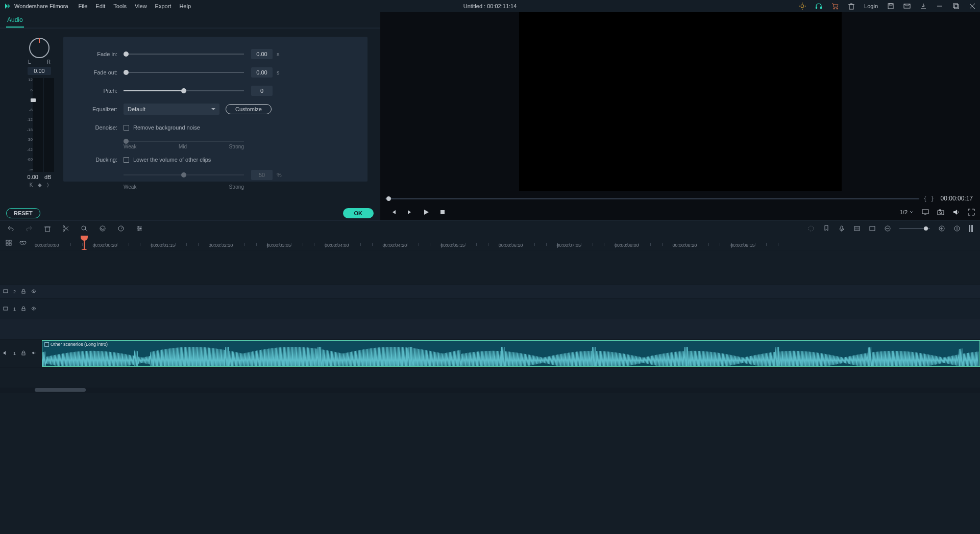  I want to click on record-vo-icon, so click(842, 228).